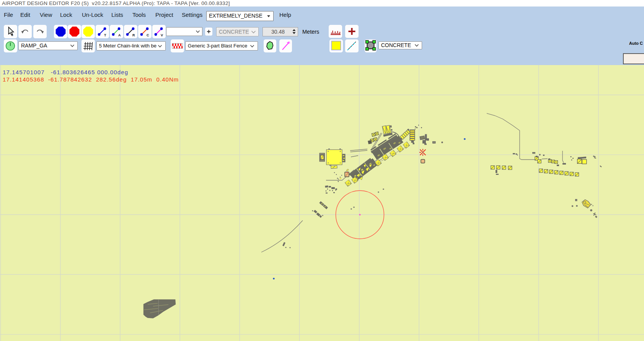 This screenshot has width=644, height=341. I want to click on svg-text: R, so click(134, 35).